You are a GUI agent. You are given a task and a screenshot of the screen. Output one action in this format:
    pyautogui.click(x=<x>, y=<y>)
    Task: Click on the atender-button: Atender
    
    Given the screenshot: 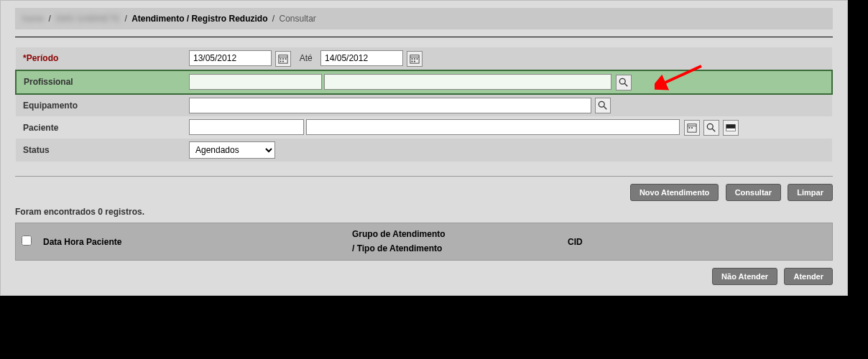 What is the action you would take?
    pyautogui.click(x=808, y=276)
    